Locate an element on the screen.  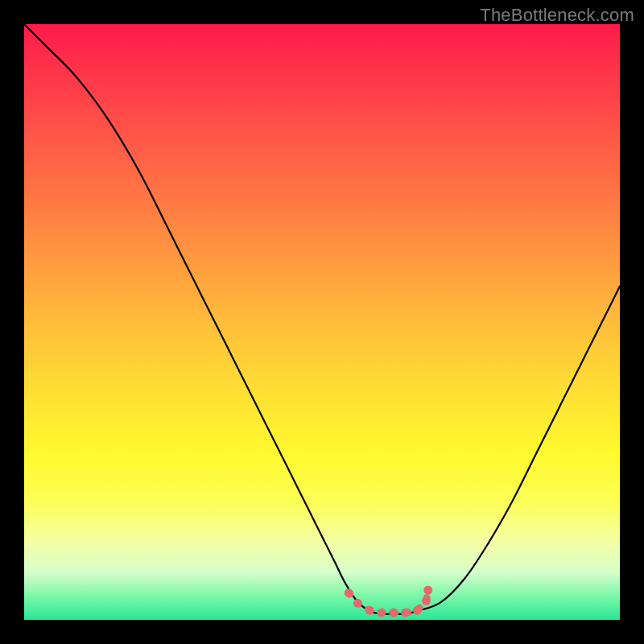
highlight-markers is located at coordinates (388, 602).